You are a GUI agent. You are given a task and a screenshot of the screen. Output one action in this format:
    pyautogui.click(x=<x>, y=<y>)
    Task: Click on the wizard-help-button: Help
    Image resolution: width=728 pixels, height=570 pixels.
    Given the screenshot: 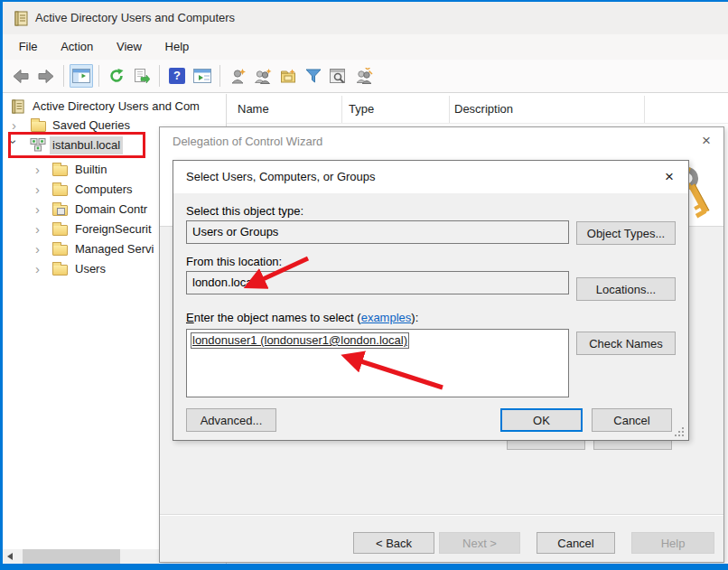 What is the action you would take?
    pyautogui.click(x=673, y=543)
    